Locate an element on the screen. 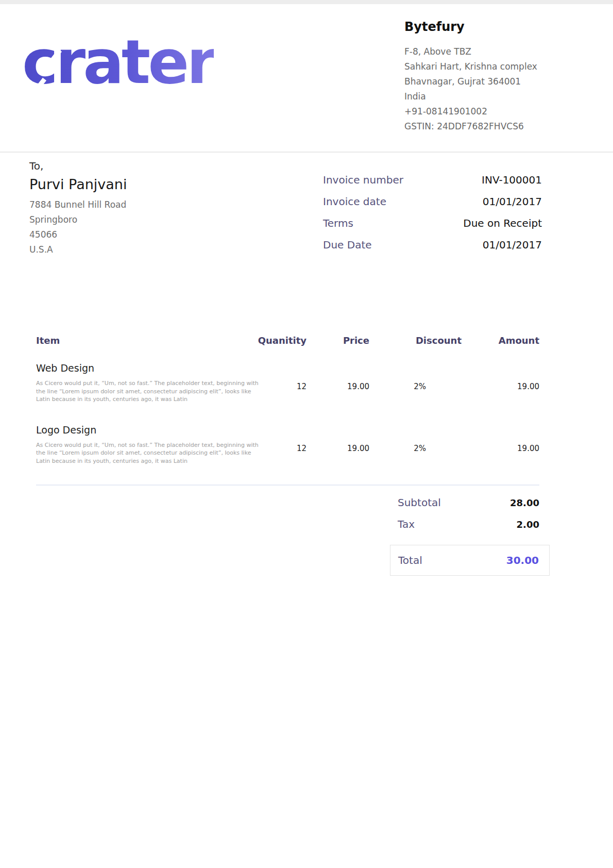 The width and height of the screenshot is (613, 868). terms-row: Terms Due on Receipt is located at coordinates (433, 223).